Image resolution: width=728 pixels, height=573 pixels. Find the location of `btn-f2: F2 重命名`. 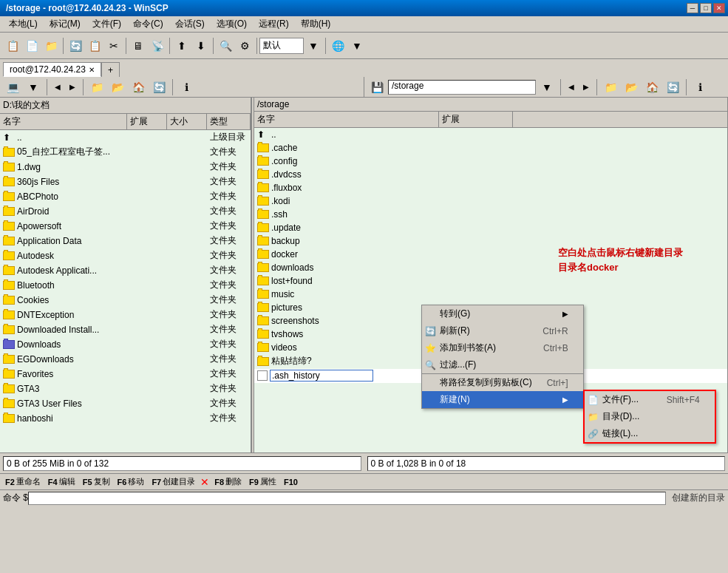

btn-f2: F2 重命名 is located at coordinates (23, 482).